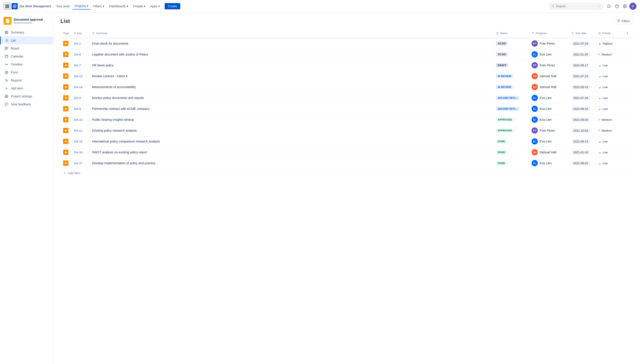 The image size is (640, 364). Describe the element at coordinates (609, 34) in the screenshot. I see `th-priority: Priority` at that location.